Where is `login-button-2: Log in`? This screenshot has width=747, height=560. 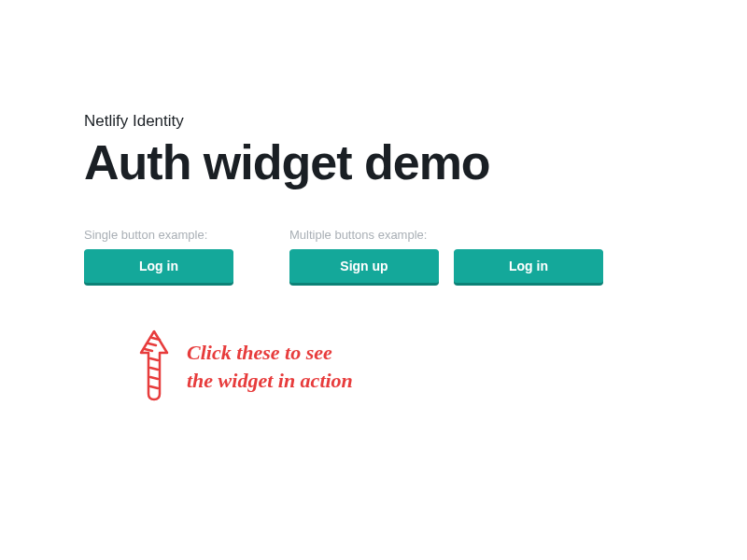 login-button-2: Log in is located at coordinates (529, 267).